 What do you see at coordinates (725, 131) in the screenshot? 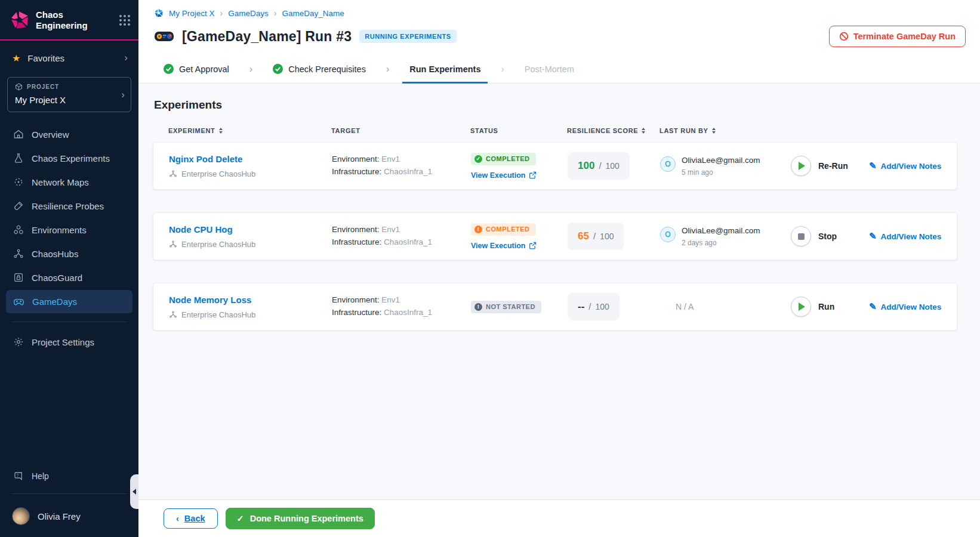
I see `column-header-last-run-by: LAST RUN BY` at bounding box center [725, 131].